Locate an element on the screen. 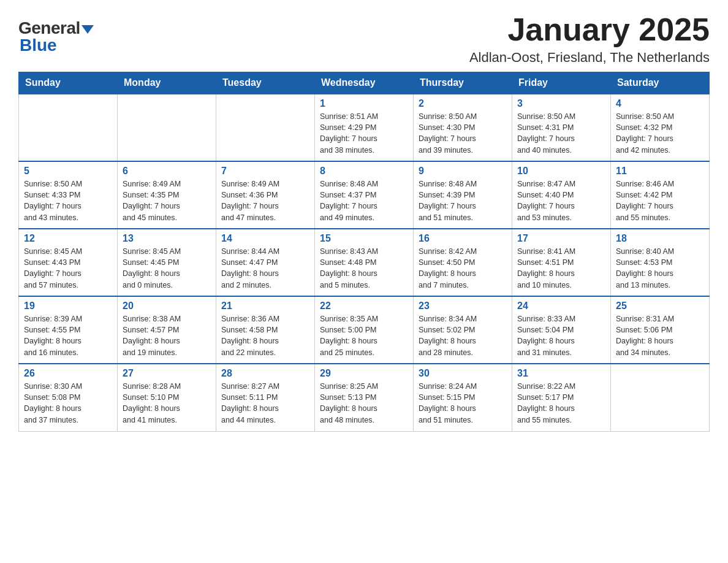  day-header-sunday: Sunday is located at coordinates (69, 83).